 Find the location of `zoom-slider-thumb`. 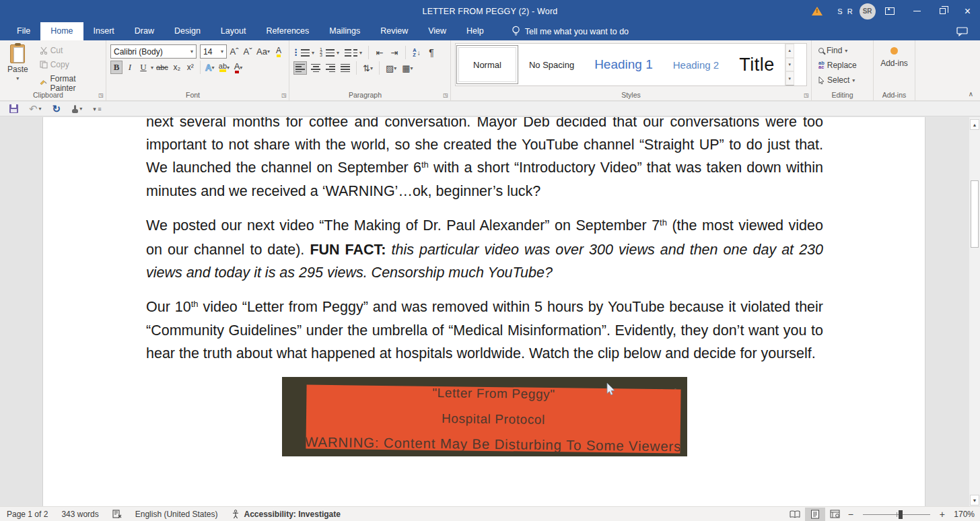

zoom-slider-thumb is located at coordinates (901, 514).